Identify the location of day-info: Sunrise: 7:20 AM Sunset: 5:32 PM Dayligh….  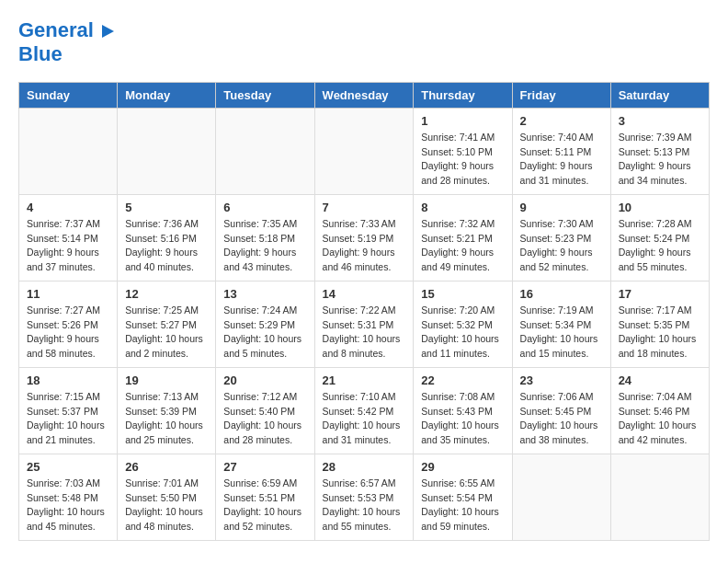
(462, 333).